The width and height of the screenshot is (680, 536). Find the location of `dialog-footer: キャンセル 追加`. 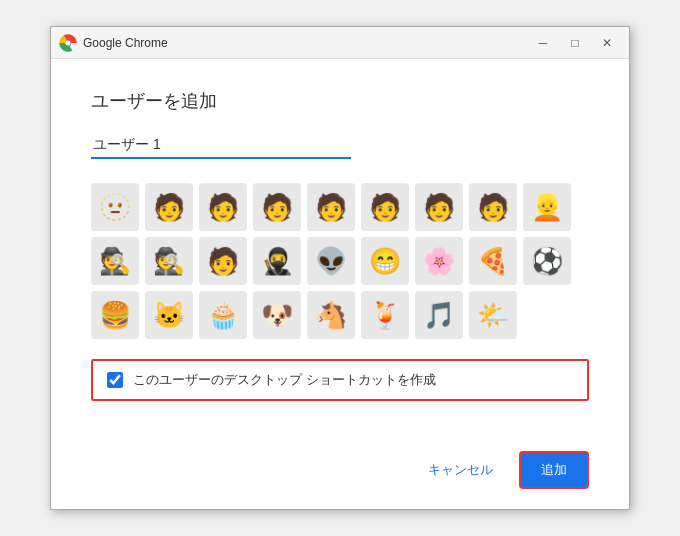

dialog-footer: キャンセル 追加 is located at coordinates (340, 475).